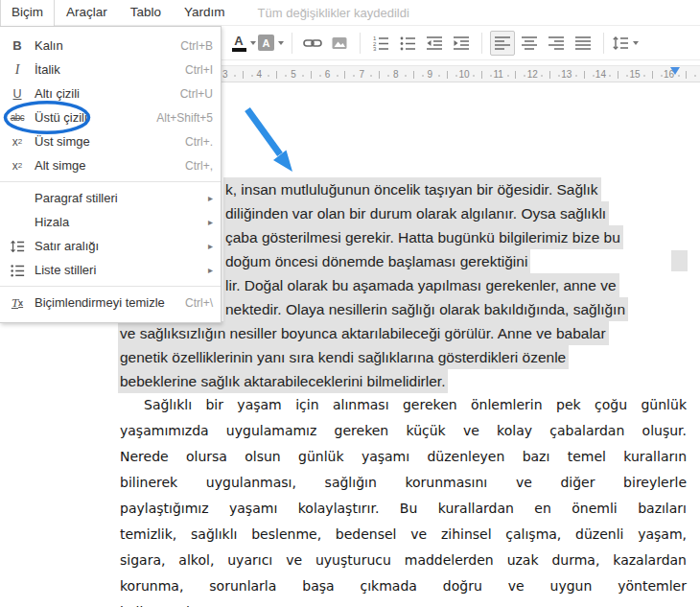  What do you see at coordinates (104, 94) in the screenshot?
I see `menu-item-label: Altı çizili` at bounding box center [104, 94].